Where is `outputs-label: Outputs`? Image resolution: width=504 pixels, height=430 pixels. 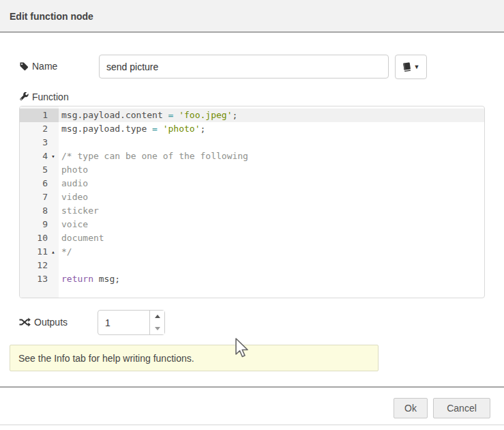 outputs-label: Outputs is located at coordinates (44, 322).